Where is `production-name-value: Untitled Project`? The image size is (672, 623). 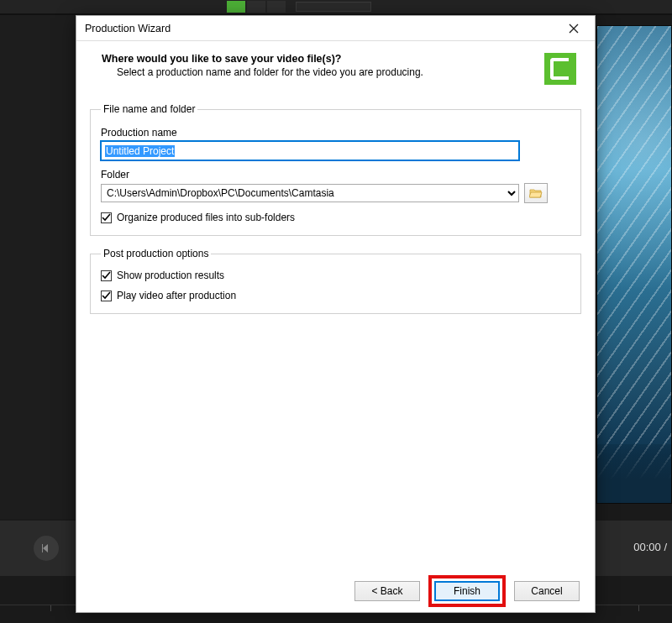
production-name-value: Untitled Project is located at coordinates (139, 151).